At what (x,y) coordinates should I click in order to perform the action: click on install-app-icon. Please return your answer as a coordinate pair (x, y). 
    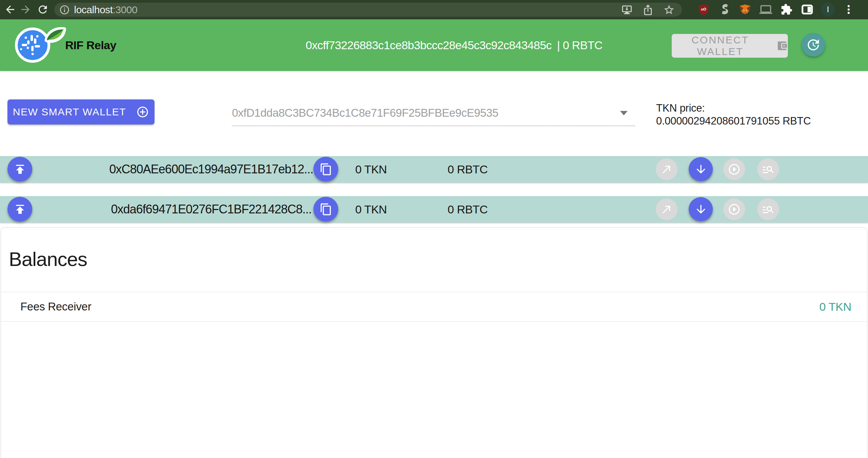
    Looking at the image, I should click on (627, 10).